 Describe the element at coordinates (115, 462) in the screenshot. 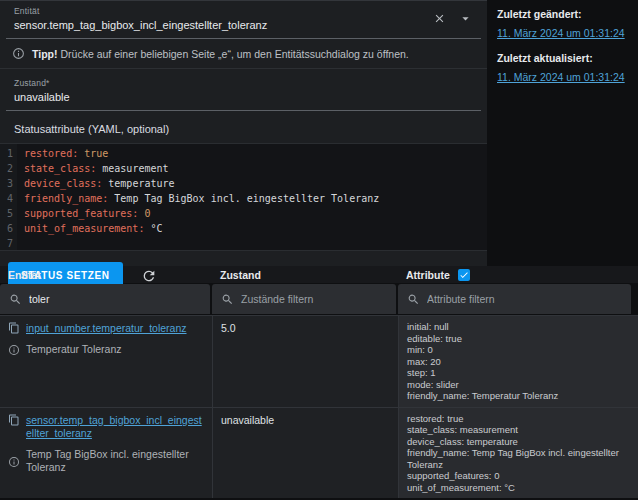

I see `entity-friendly-name: Temp Tag BigBox incl. eingestellter Tole…` at that location.